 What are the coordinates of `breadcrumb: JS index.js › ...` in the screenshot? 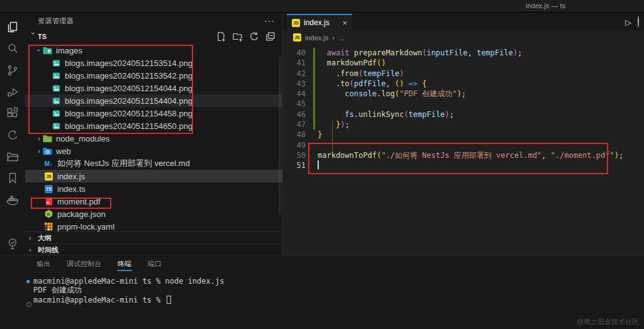 It's located at (464, 38).